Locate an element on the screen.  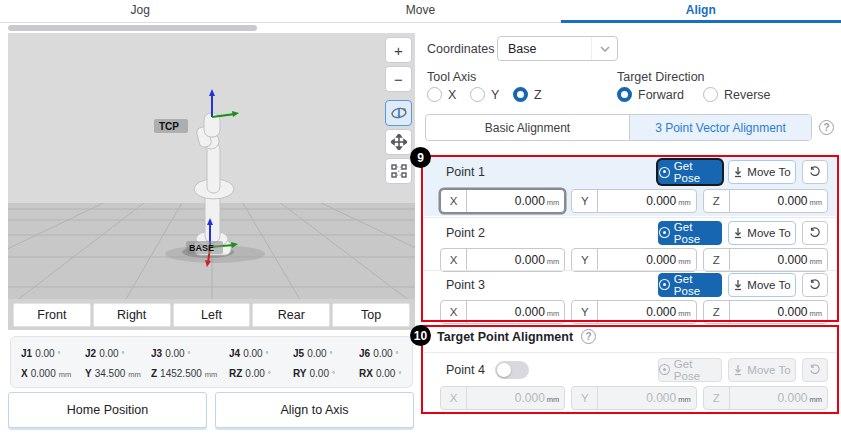
point-2-block: Point 2 Get Pose Move To X0.000mm Y0.000… is located at coordinates (630, 244).